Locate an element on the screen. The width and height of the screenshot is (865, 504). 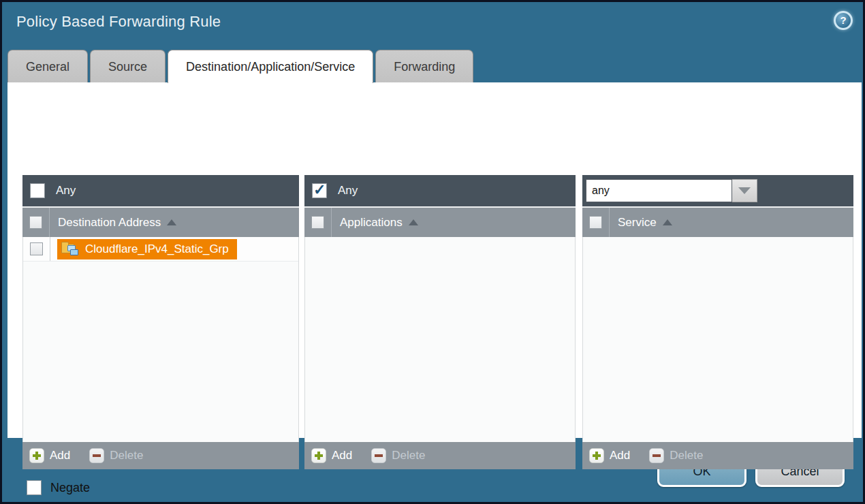
destination-row-checkbox is located at coordinates (37, 249).